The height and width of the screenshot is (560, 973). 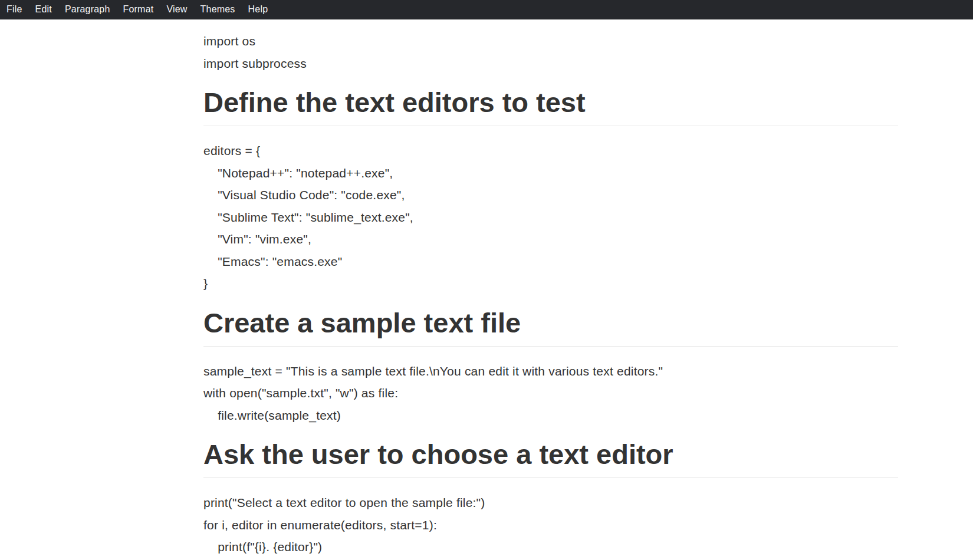 I want to click on section-heading: Define the text editors to test, so click(x=551, y=106).